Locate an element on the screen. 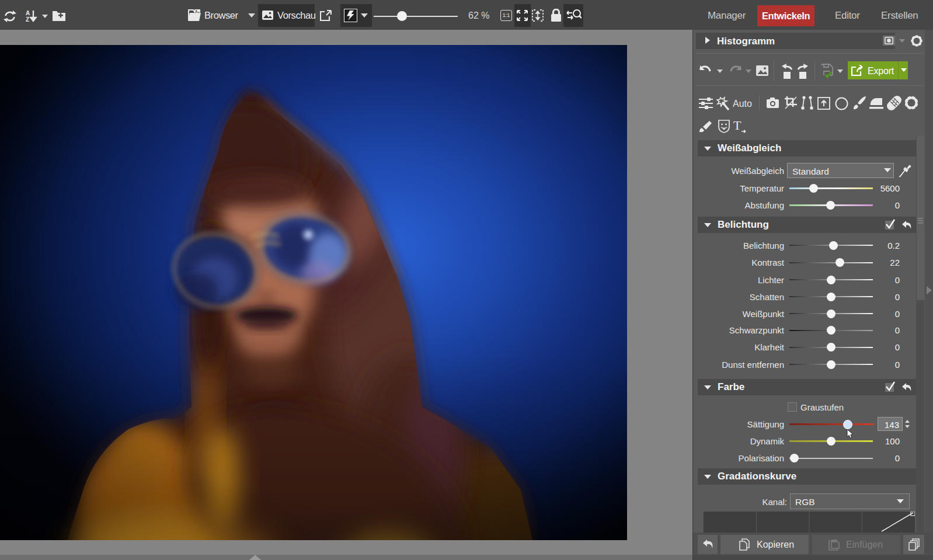 The height and width of the screenshot is (560, 933). svg-text: T is located at coordinates (737, 126).